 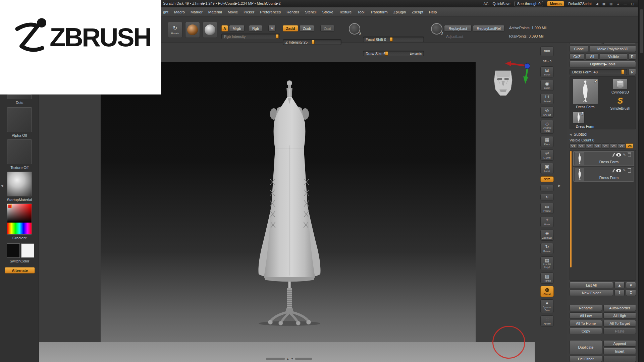 I want to click on replay-last-rel-button: ReplayLastRel, so click(x=489, y=28).